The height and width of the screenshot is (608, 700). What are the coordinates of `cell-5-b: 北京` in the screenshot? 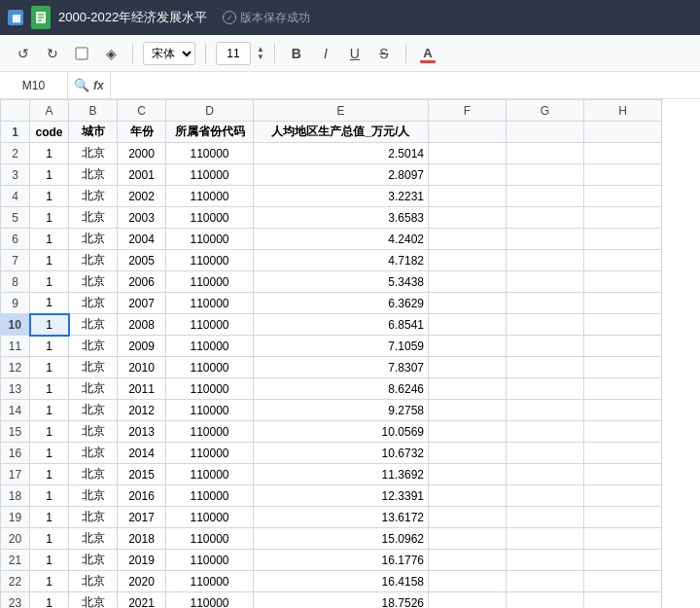 It's located at (93, 218).